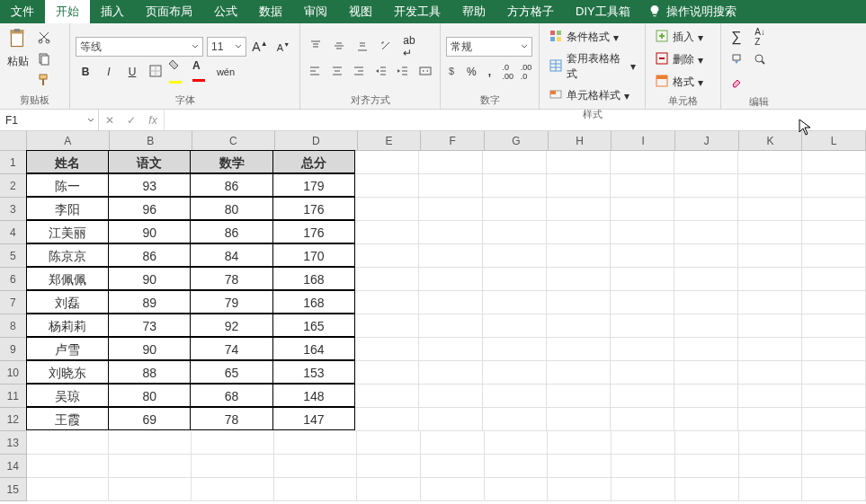  What do you see at coordinates (231, 232) in the screenshot?
I see `cell: 86` at bounding box center [231, 232].